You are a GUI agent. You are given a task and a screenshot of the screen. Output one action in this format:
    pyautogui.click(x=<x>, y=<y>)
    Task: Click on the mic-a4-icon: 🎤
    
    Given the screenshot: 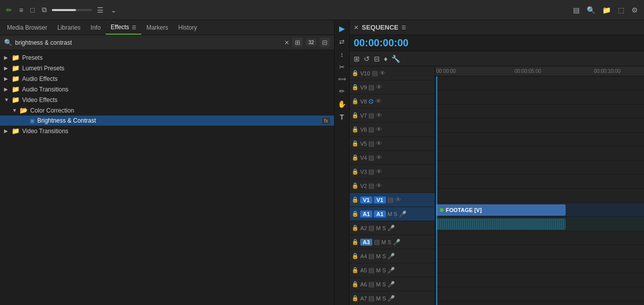 What is the action you would take?
    pyautogui.click(x=391, y=256)
    